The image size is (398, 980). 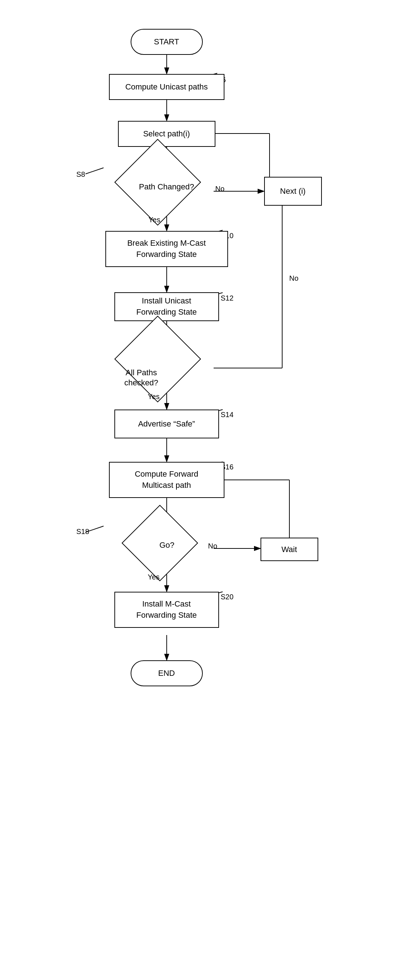 What do you see at coordinates (167, 424) in the screenshot?
I see `advertise-safe-node: Advertise “Safe”` at bounding box center [167, 424].